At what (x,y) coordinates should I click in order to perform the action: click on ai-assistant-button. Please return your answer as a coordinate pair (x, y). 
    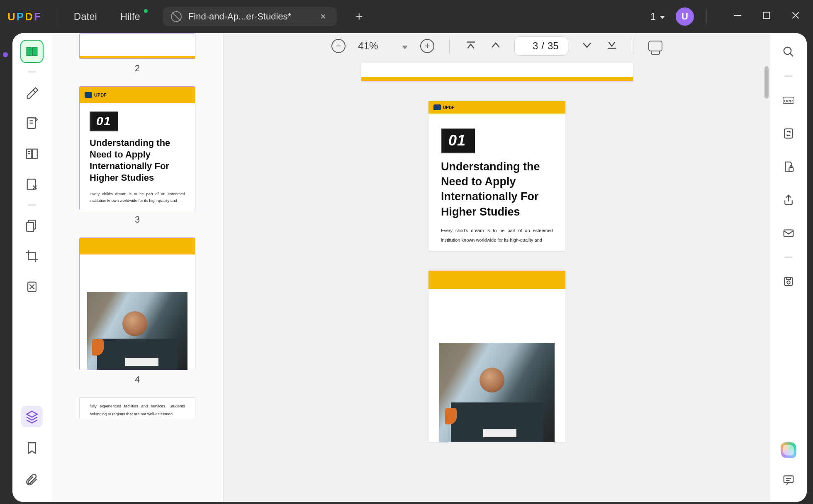
    Looking at the image, I should click on (789, 450).